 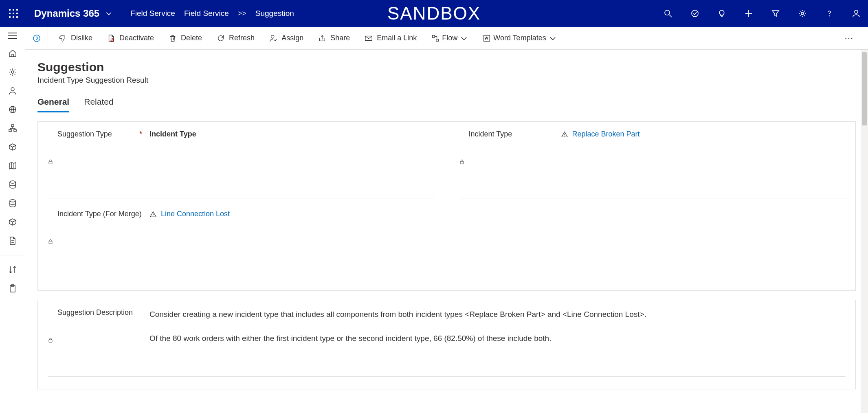 I want to click on field-label: Suggestion Description, so click(x=95, y=313).